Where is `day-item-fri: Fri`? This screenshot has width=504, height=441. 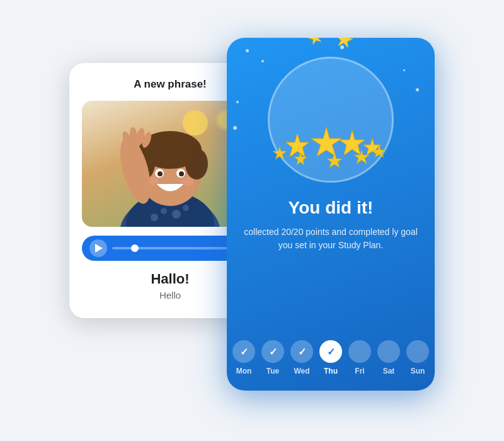
day-item-fri: Fri is located at coordinates (360, 358).